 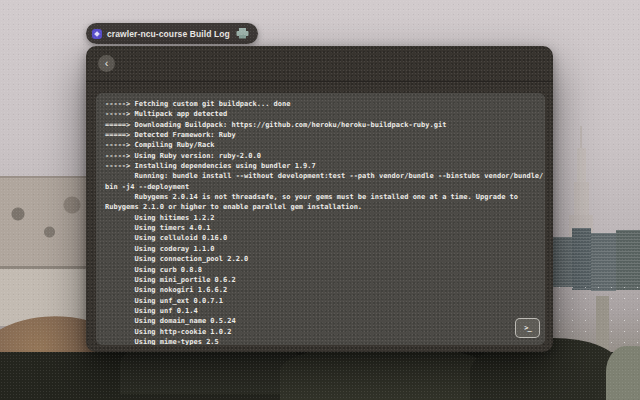 I want to click on log-line: Using unf 0.1.4, so click(x=325, y=311).